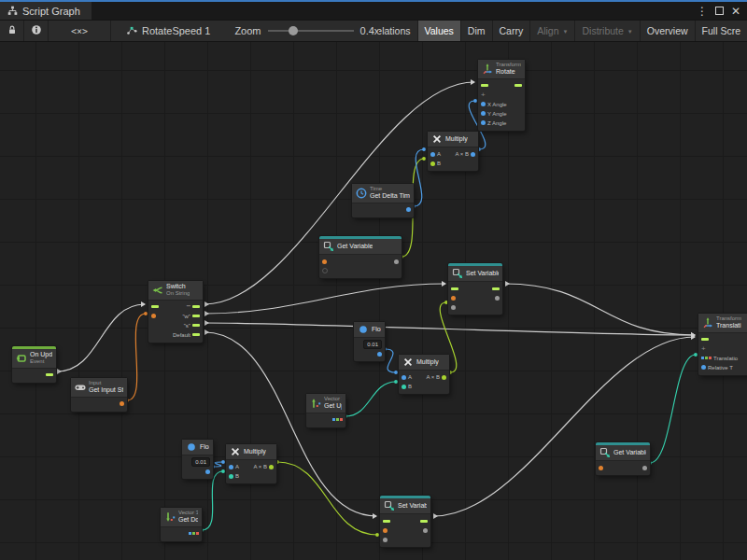  What do you see at coordinates (198, 462) in the screenshot?
I see `float-2-row: 0.01` at bounding box center [198, 462].